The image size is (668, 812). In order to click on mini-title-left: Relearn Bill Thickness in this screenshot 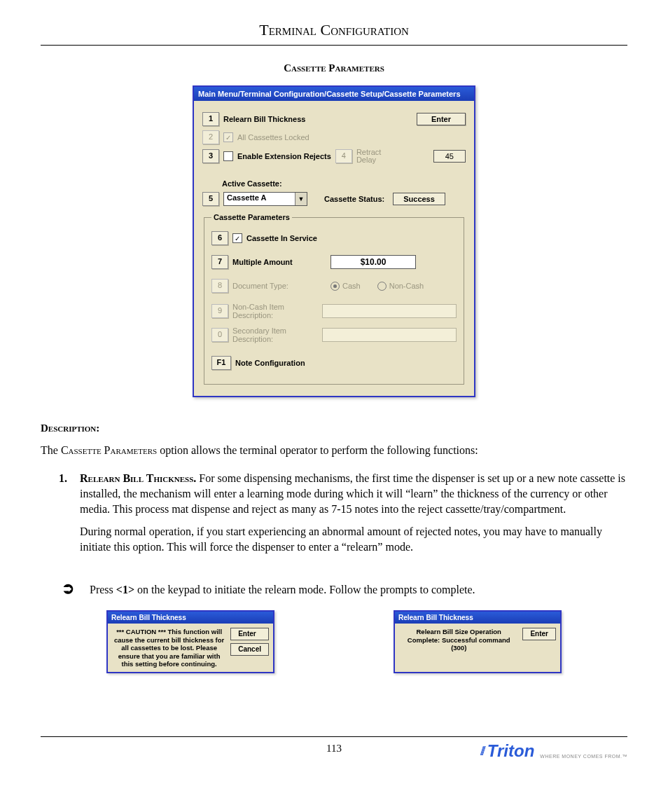, I will do `click(190, 618)`.